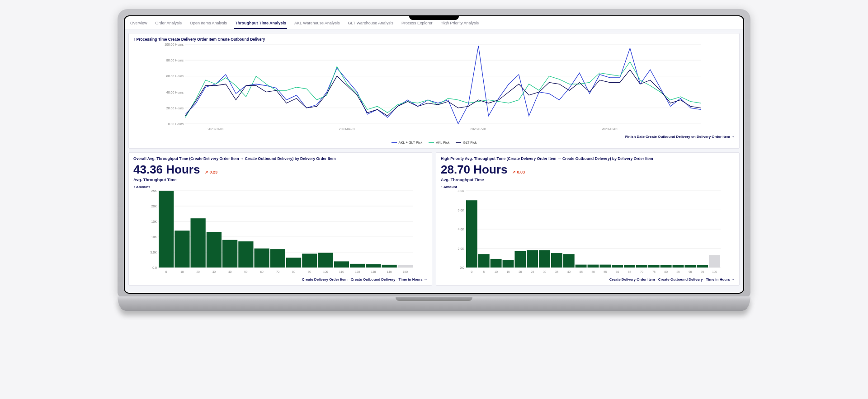 This screenshot has height=399, width=868. I want to click on svg-text: 20K, so click(155, 206).